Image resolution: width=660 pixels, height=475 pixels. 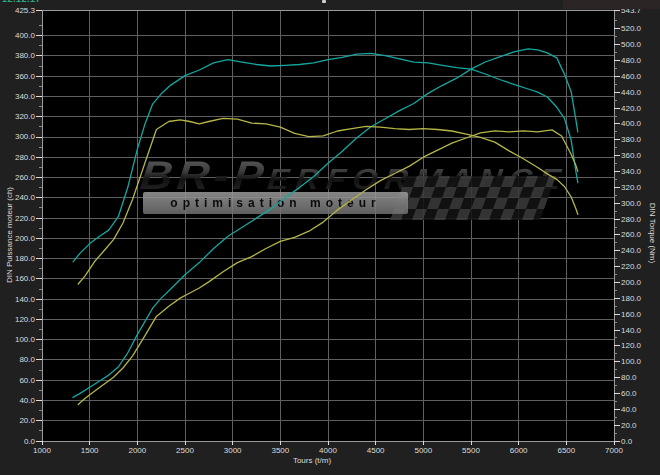 I want to click on y-right-tick-label: 320.0, so click(x=631, y=188).